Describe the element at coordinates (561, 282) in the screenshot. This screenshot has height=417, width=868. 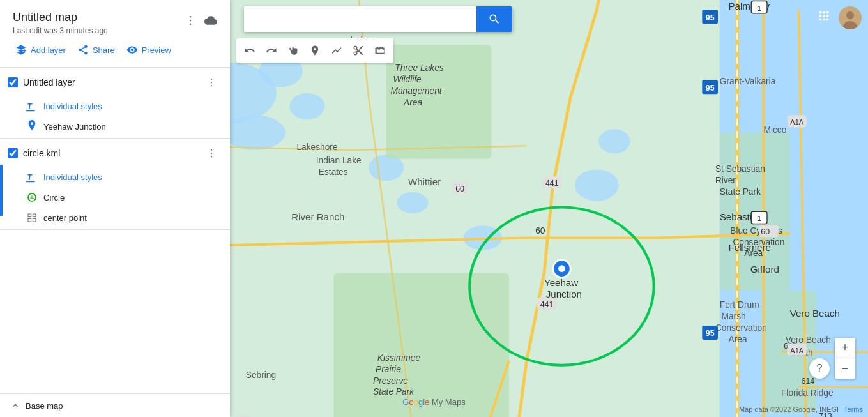
I see `svg-text: Yeehaw` at that location.